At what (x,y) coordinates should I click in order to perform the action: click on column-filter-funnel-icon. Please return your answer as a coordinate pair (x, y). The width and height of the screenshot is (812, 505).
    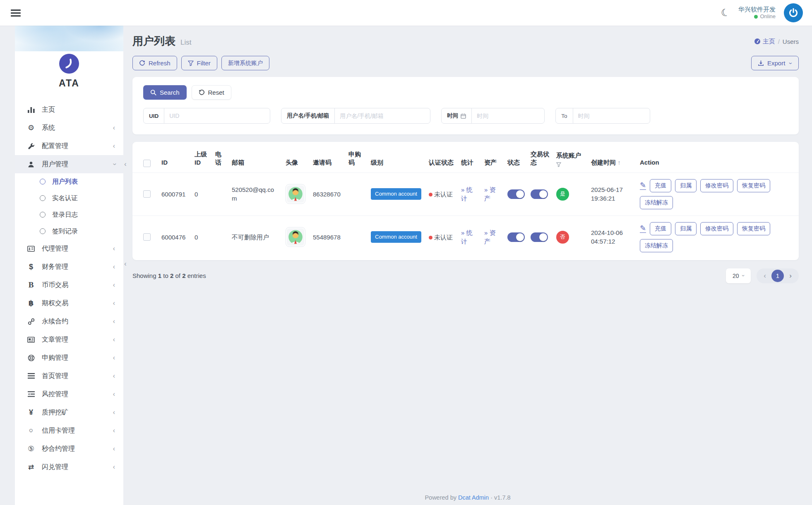
    Looking at the image, I should click on (559, 165).